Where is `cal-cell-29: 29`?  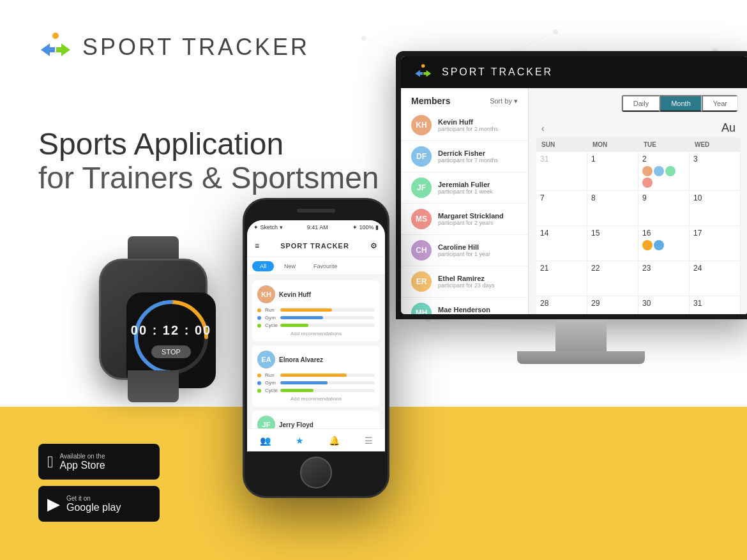 cal-cell-29: 29 is located at coordinates (613, 305).